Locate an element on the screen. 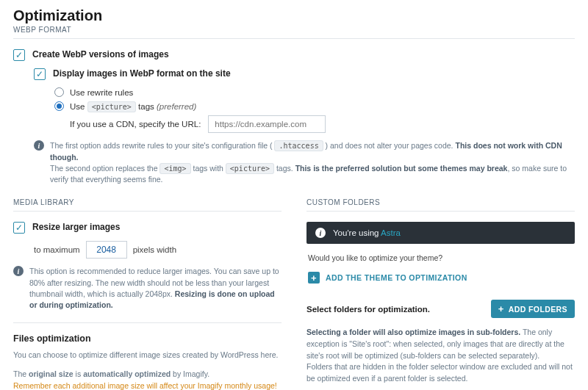  files-warning: Remember each additional image size will… is located at coordinates (146, 386).